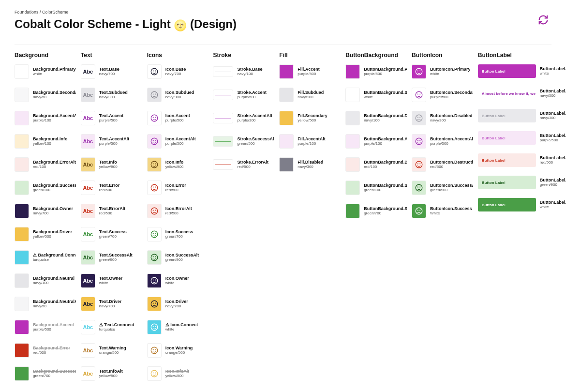  I want to click on swatch-row: ButtonIcon.Disablednavy/300, so click(442, 118).